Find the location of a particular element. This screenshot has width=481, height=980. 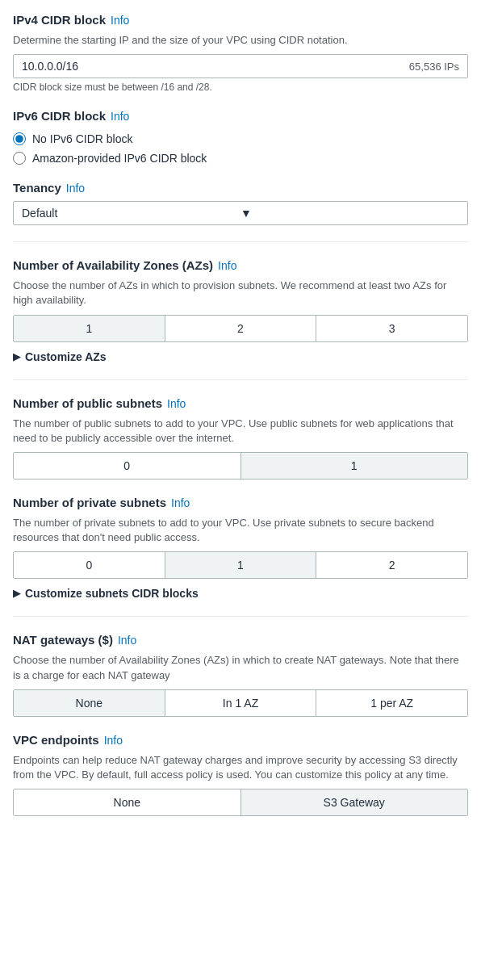

private-subnets-info-link: Info is located at coordinates (181, 503).